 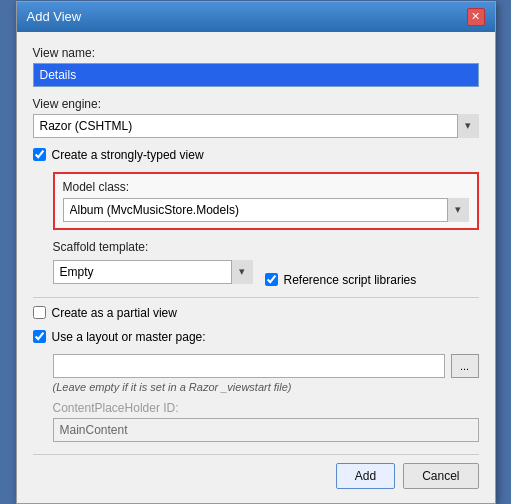 What do you see at coordinates (476, 17) in the screenshot?
I see `close-button: ✕` at bounding box center [476, 17].